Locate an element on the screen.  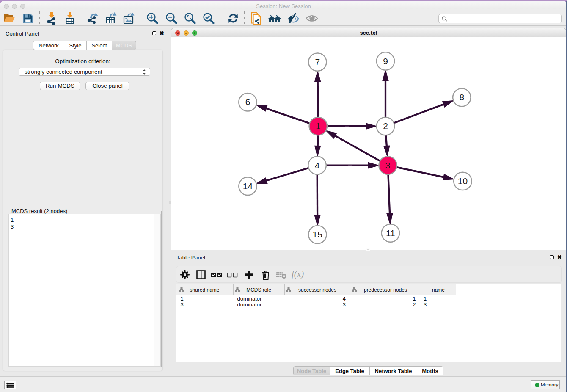
svg-text: 6 is located at coordinates (248, 102).